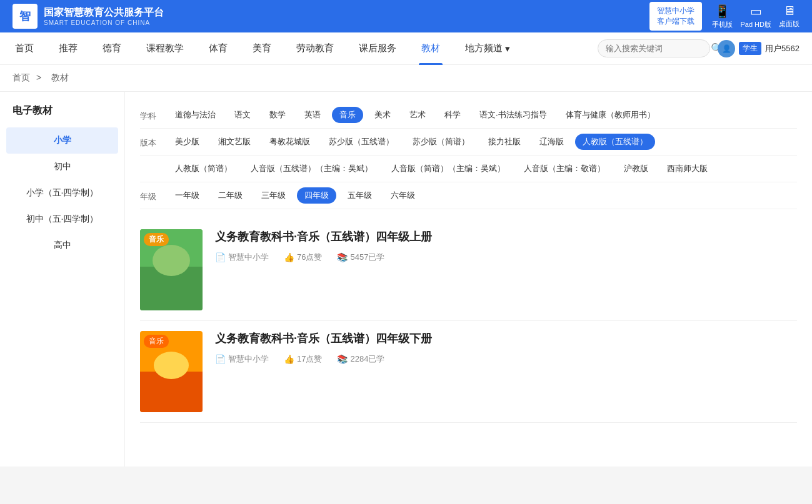 Image resolution: width=812 pixels, height=504 pixels. Describe the element at coordinates (63, 245) in the screenshot. I see `sidebar-item-high: 高中` at that location.